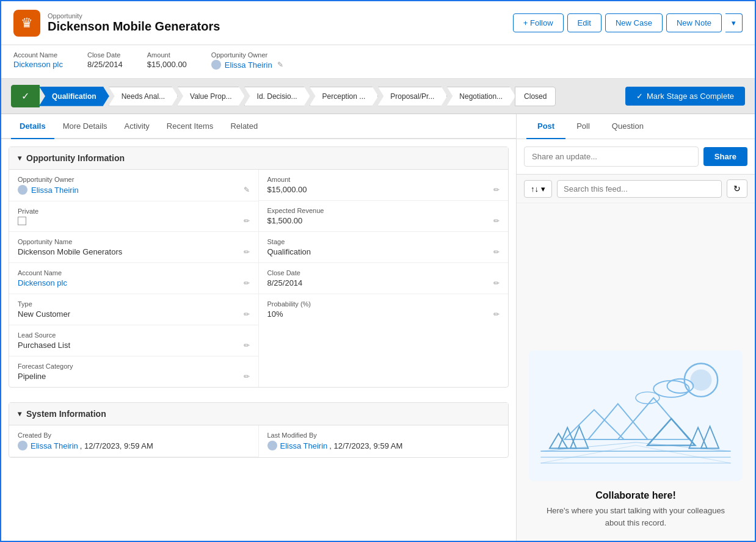  What do you see at coordinates (685, 96) in the screenshot?
I see `mark-stage-complete-button: ✓ Mark Stage as Complete` at bounding box center [685, 96].